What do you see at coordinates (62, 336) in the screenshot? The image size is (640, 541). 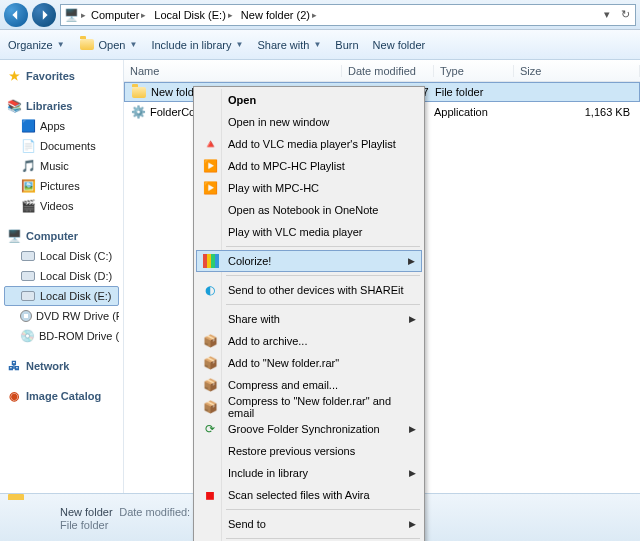 I see `sidebar-bdrom-drive: 💿BD-ROM Drive (G:) D` at bounding box center [62, 336].